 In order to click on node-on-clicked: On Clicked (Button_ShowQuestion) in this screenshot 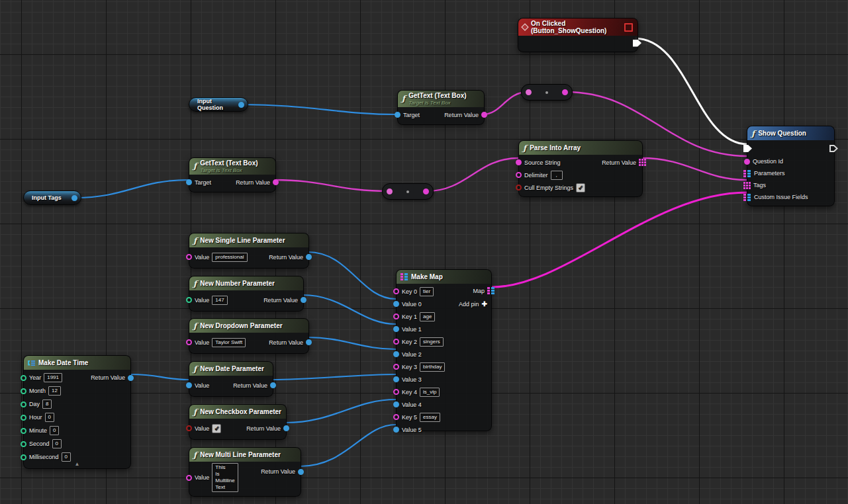, I will do `click(578, 35)`.